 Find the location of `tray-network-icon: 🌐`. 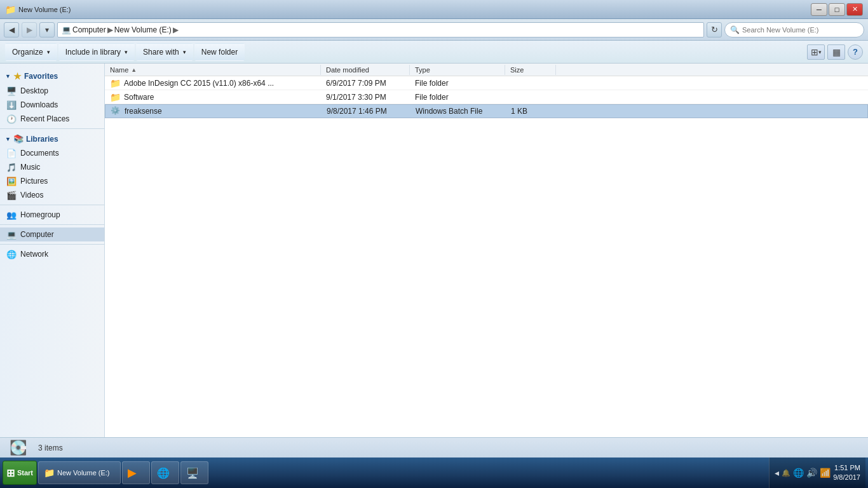

tray-network-icon: 🌐 is located at coordinates (798, 473).